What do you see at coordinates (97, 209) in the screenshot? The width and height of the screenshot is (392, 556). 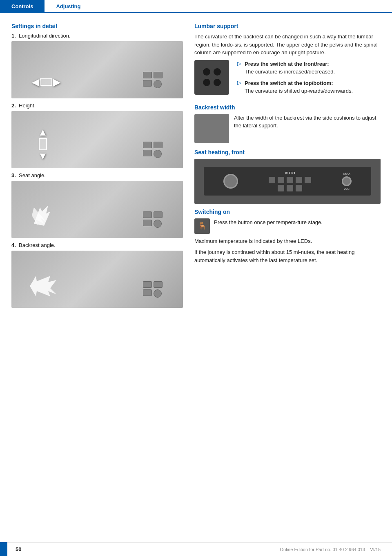 I see `step3-image` at bounding box center [97, 209].